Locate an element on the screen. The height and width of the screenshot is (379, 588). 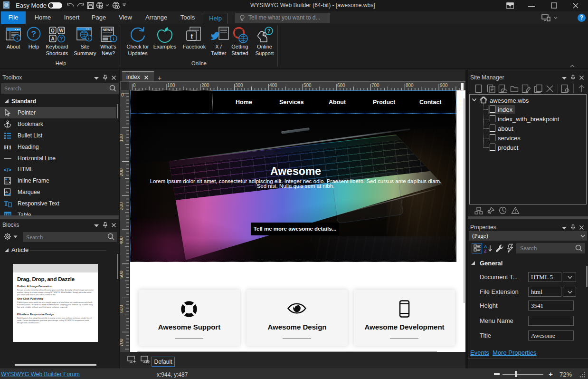
svg-text: T is located at coordinates (6, 204).